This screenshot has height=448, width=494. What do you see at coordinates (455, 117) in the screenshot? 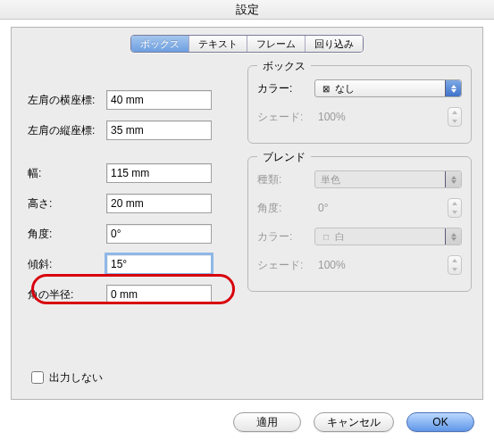
I see `box-shade-stepper` at bounding box center [455, 117].